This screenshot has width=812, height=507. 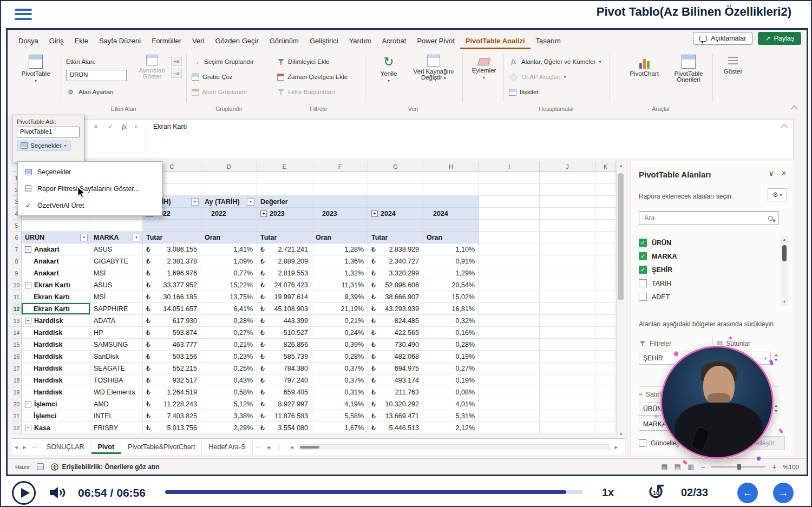 What do you see at coordinates (643, 256) in the screenshot?
I see `field-checkbox: ✓` at bounding box center [643, 256].